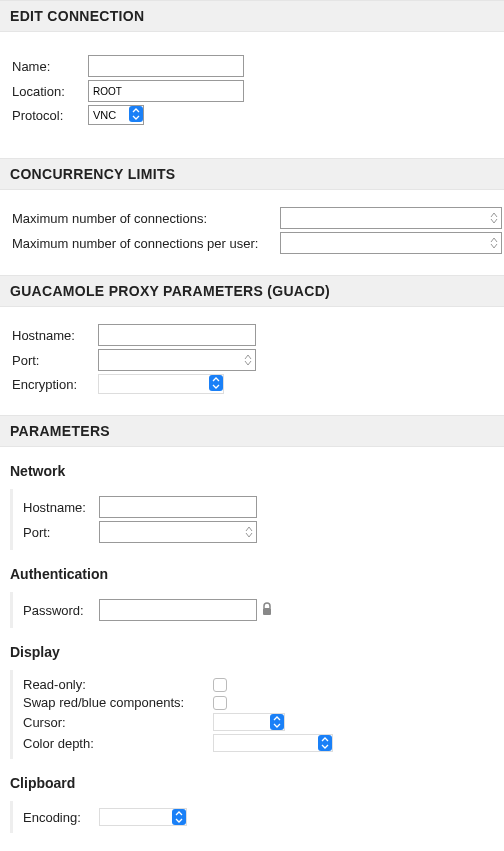 The width and height of the screenshot is (504, 851). Describe the element at coordinates (177, 335) in the screenshot. I see `guacd-hostname-input` at that location.